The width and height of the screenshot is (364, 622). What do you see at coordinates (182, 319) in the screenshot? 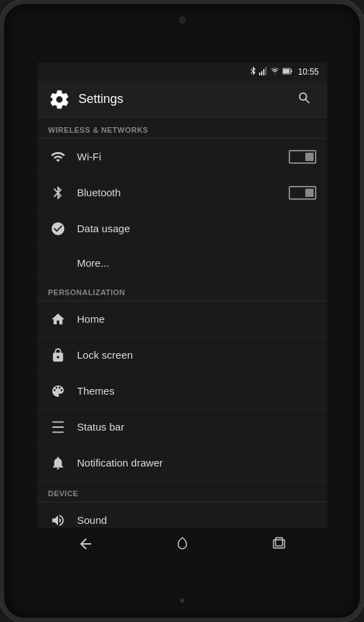
I see `settings-item-home: Home` at bounding box center [182, 319].